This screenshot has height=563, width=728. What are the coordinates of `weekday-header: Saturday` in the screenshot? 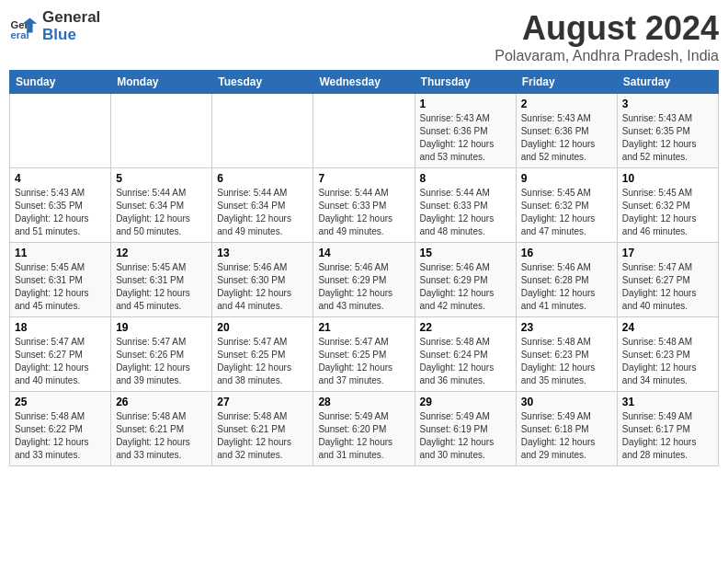 It's located at (667, 83).